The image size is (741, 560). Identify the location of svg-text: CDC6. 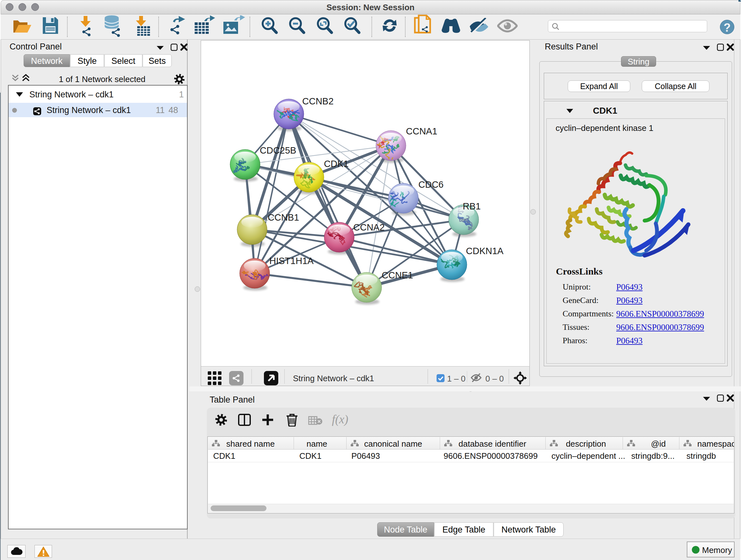
(431, 184).